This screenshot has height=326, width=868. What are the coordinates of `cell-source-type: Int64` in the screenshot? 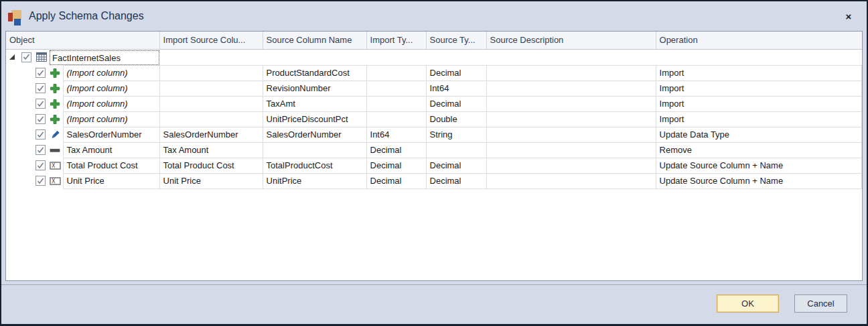 It's located at (456, 89).